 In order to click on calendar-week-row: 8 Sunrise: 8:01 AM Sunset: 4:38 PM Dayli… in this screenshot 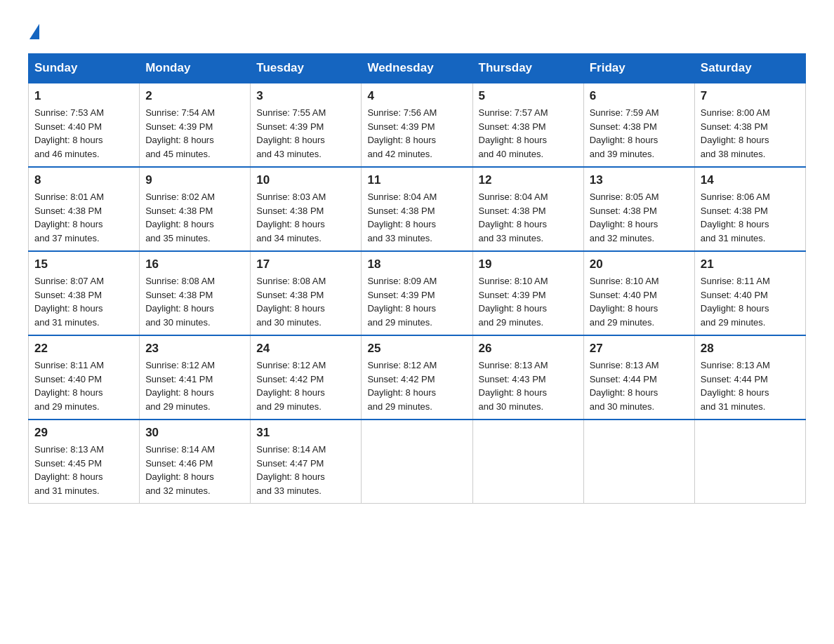, I will do `click(417, 209)`.